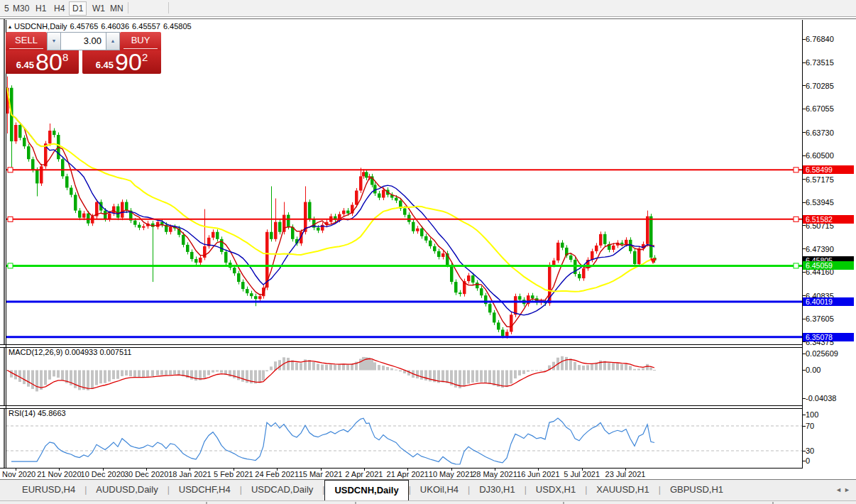 This screenshot has height=504, width=856. Describe the element at coordinates (820, 319) in the screenshot. I see `price-axis-tick-label: 6.37605` at that location.